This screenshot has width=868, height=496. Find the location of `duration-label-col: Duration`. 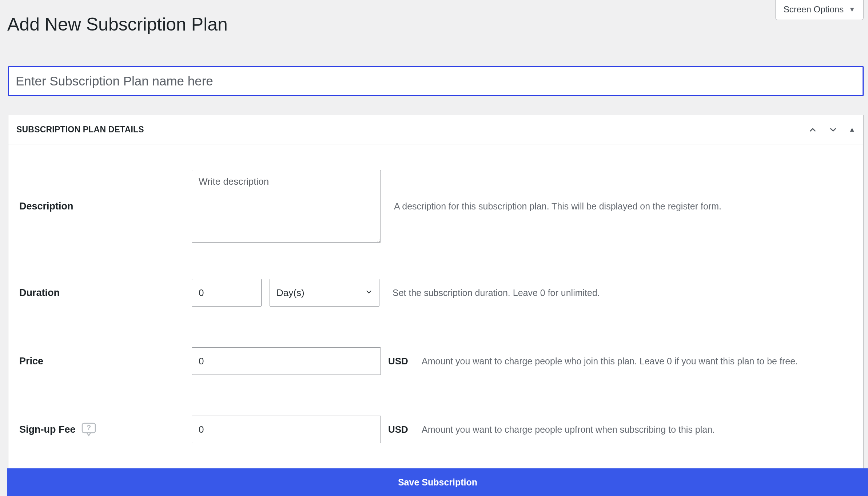

duration-label-col: Duration is located at coordinates (103, 293).